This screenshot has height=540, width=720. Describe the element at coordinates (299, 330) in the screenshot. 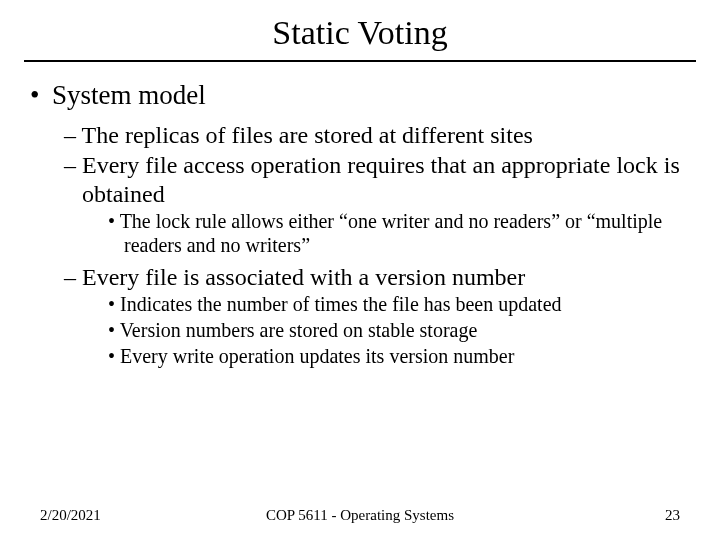

I see `bullet-text: Version numbers are stored on stable sto…` at that location.